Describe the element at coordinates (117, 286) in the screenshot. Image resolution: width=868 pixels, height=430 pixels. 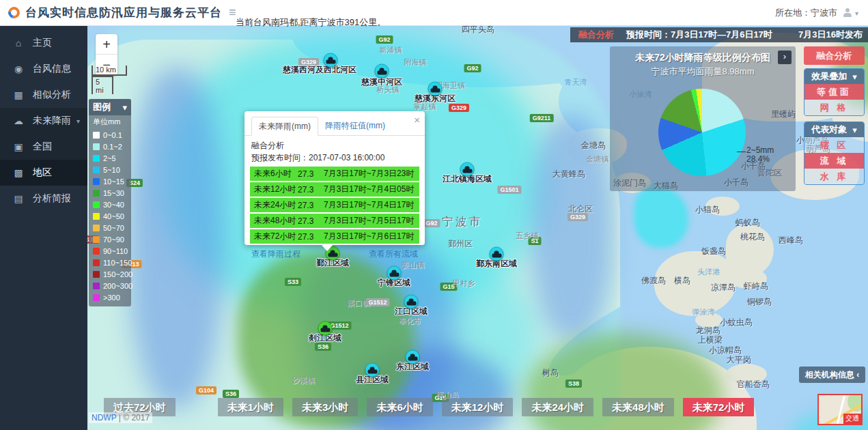
I see `legend-range: 200~300` at that location.